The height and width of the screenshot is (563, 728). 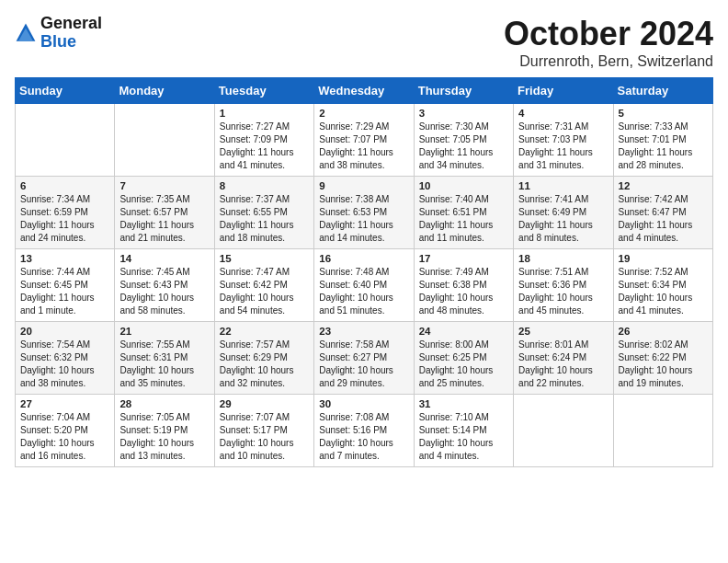 What do you see at coordinates (463, 437) in the screenshot?
I see `day-info: Sunrise: 7:10 AM Sunset: 5:14 PM Dayligh…` at bounding box center [463, 437].